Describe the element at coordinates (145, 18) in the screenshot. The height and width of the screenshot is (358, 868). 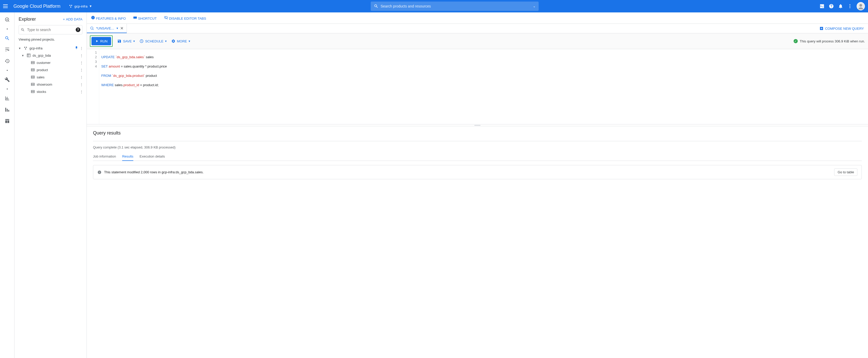
I see `shortcut-link: SHORTCUT` at that location.